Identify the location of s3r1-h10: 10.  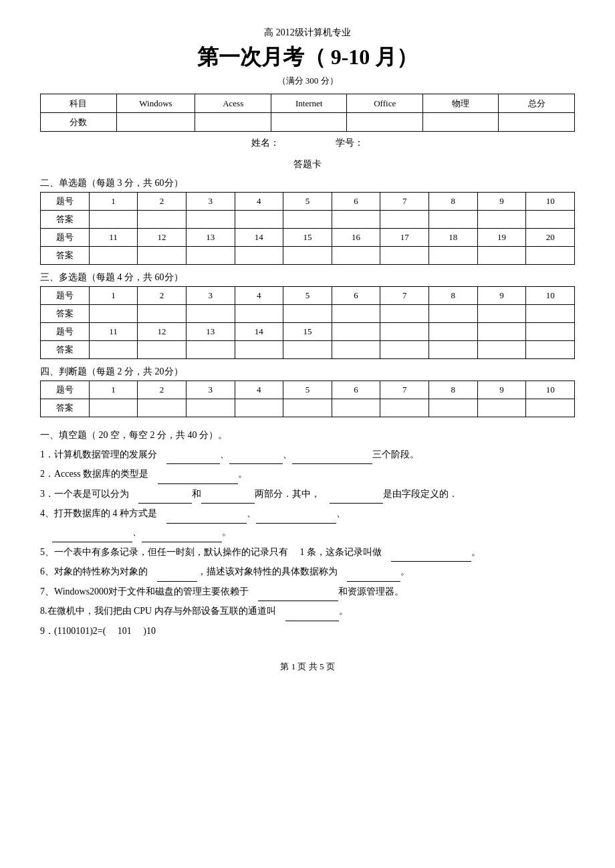
(551, 296).